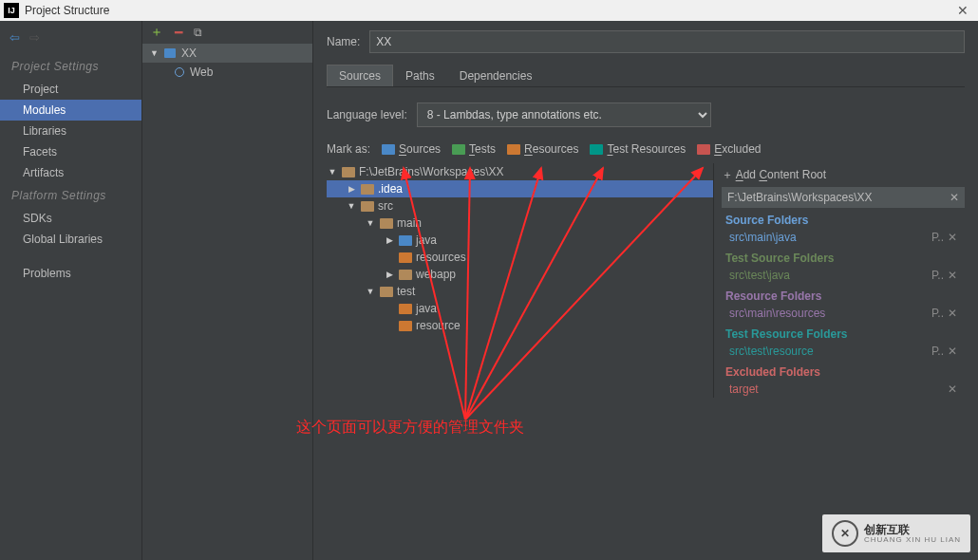 The height and width of the screenshot is (560, 978). What do you see at coordinates (963, 10) in the screenshot?
I see `close-button: ✕` at bounding box center [963, 10].